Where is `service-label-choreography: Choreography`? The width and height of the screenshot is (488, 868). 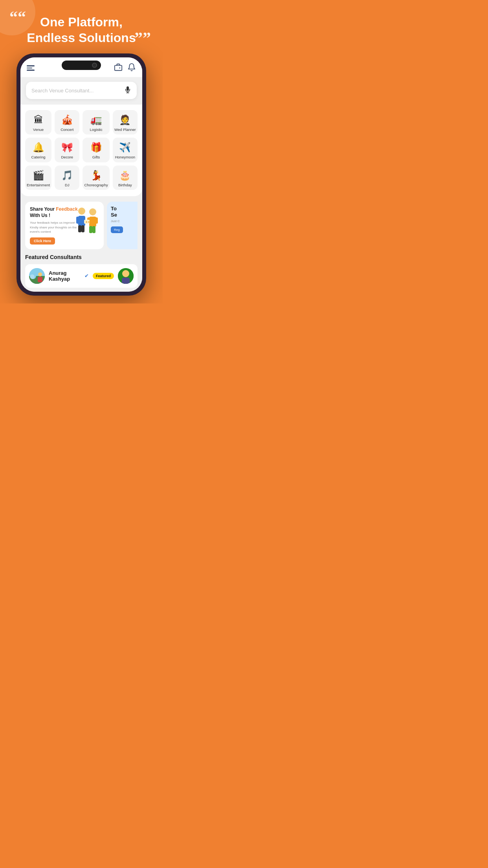 service-label-choreography: Choreography is located at coordinates (96, 185).